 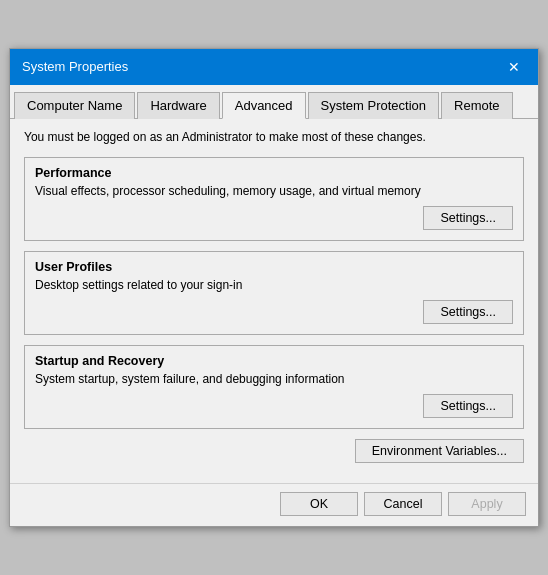 I want to click on admin-info-text: You must be logged on as an Administrato…, so click(x=274, y=138).